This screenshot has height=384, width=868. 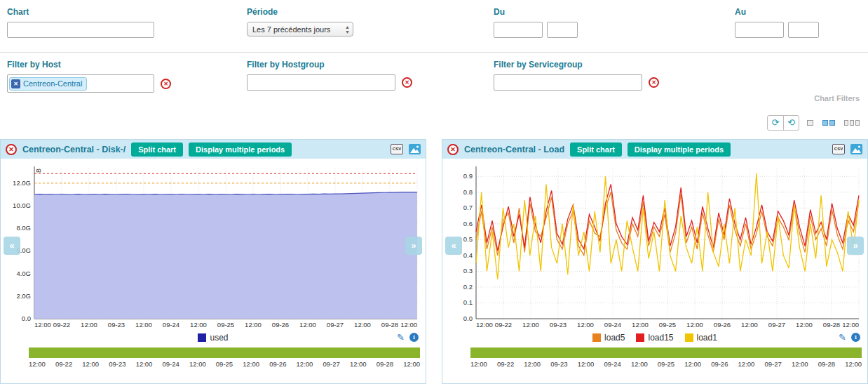 I want to click on svg-text: 2.0G, so click(x=24, y=296).